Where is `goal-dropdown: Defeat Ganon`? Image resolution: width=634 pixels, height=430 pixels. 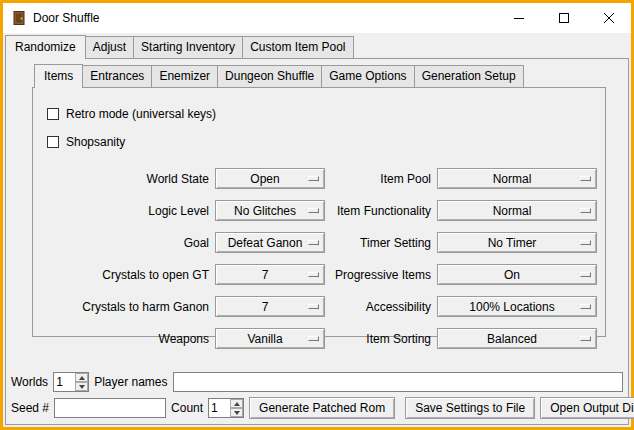 goal-dropdown: Defeat Ganon is located at coordinates (270, 242).